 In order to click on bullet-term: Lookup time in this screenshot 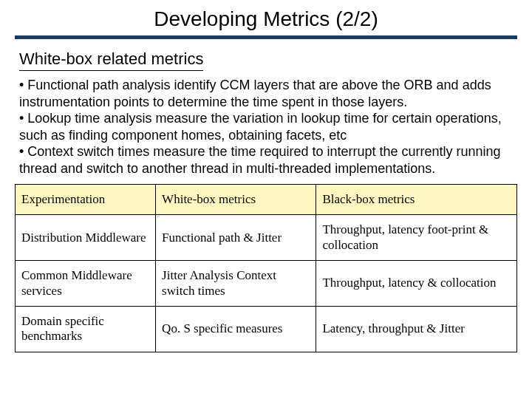, I will do `click(64, 118)`.